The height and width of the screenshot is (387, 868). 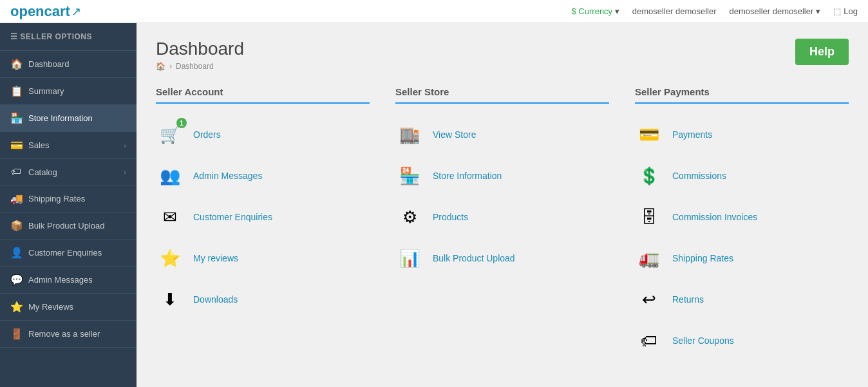 I want to click on log-icon: ⬚, so click(x=837, y=12).